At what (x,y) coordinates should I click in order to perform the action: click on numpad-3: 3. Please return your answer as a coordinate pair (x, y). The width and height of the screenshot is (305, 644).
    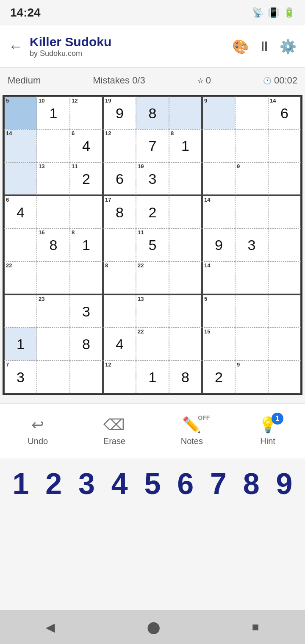
    Looking at the image, I should click on (86, 484).